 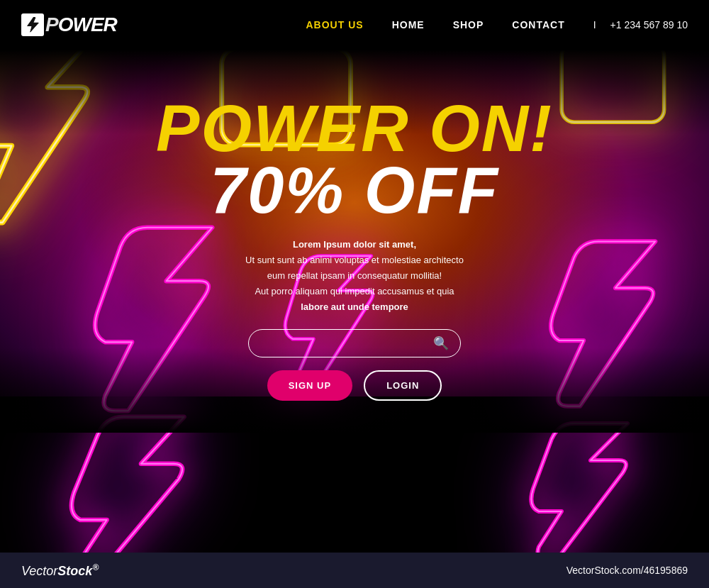 I want to click on nav-phone: +1 234 567 89 10, so click(x=649, y=25).